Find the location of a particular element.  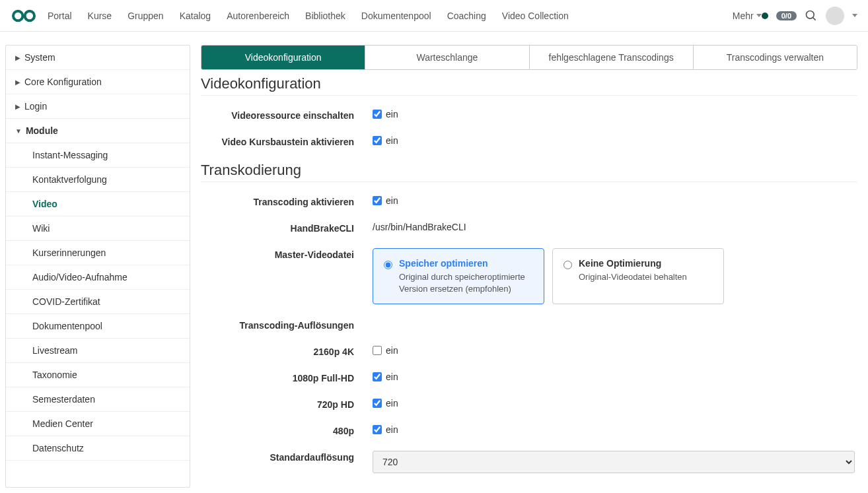

section-heading-video: Videokonfiguration is located at coordinates (529, 84).